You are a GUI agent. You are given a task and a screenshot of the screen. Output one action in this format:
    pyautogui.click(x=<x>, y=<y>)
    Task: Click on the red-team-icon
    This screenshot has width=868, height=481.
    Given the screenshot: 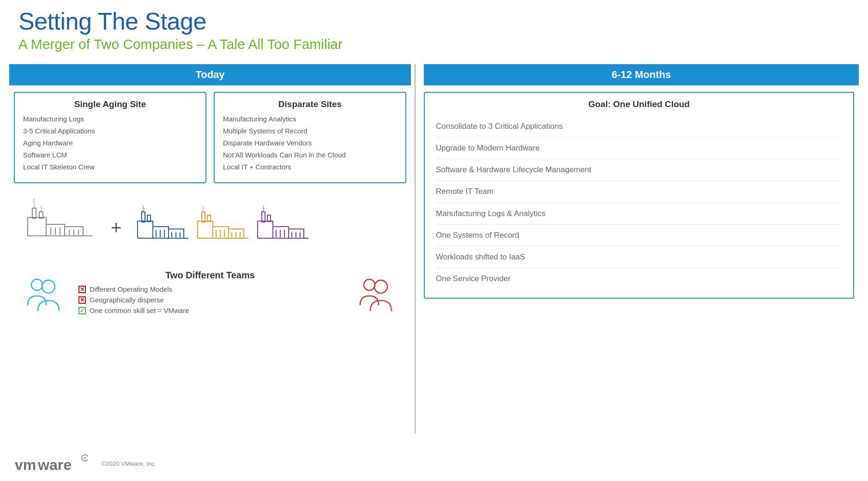 What is the action you would take?
    pyautogui.click(x=376, y=294)
    